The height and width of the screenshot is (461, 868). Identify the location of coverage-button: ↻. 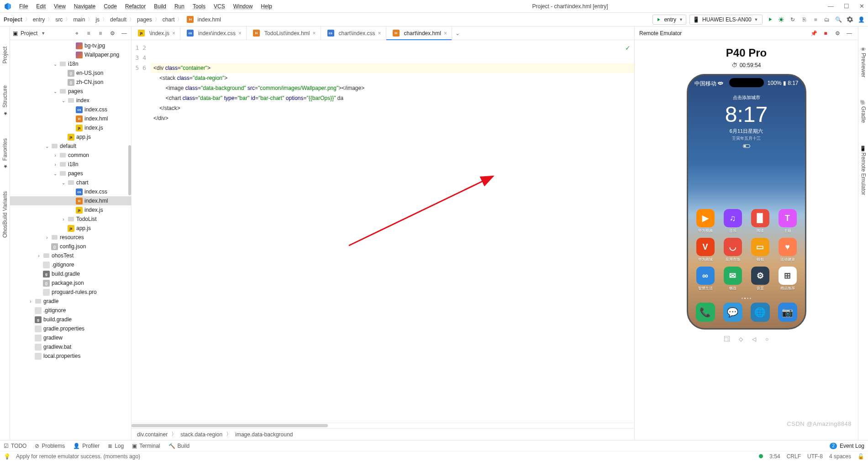
(793, 20).